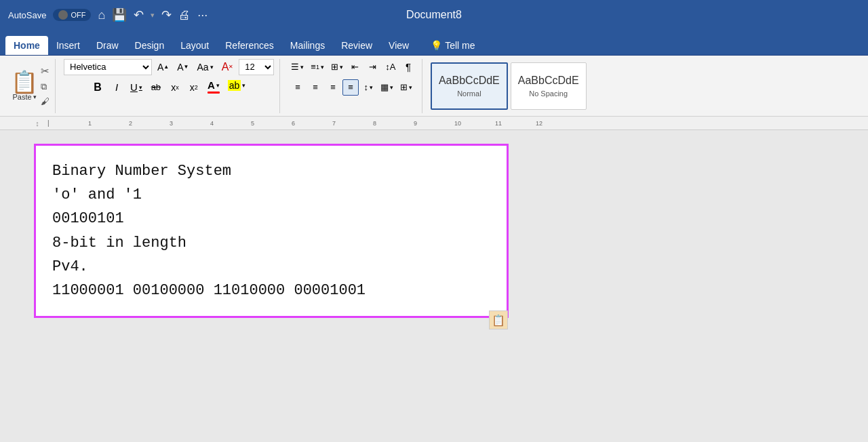  Describe the element at coordinates (153, 15) in the screenshot. I see `undo-dropdown: ▾` at that location.